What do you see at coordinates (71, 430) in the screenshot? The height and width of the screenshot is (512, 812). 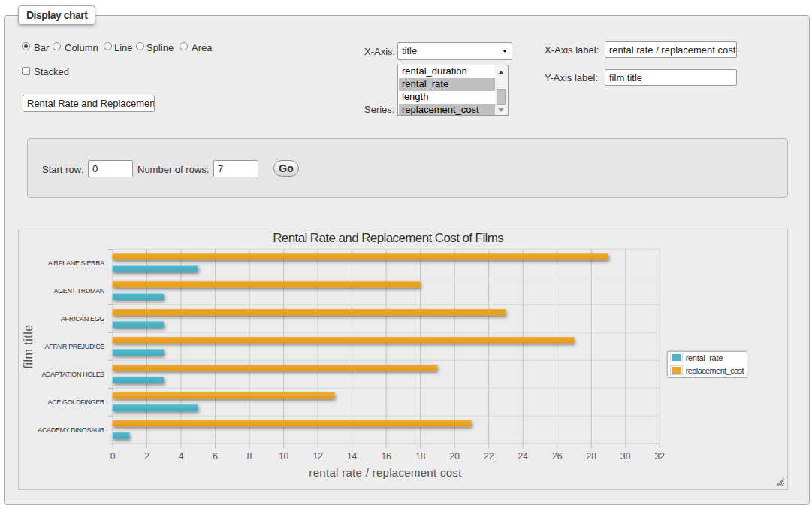 I see `svg-text: ACADEMY DINOSAUR` at bounding box center [71, 430].